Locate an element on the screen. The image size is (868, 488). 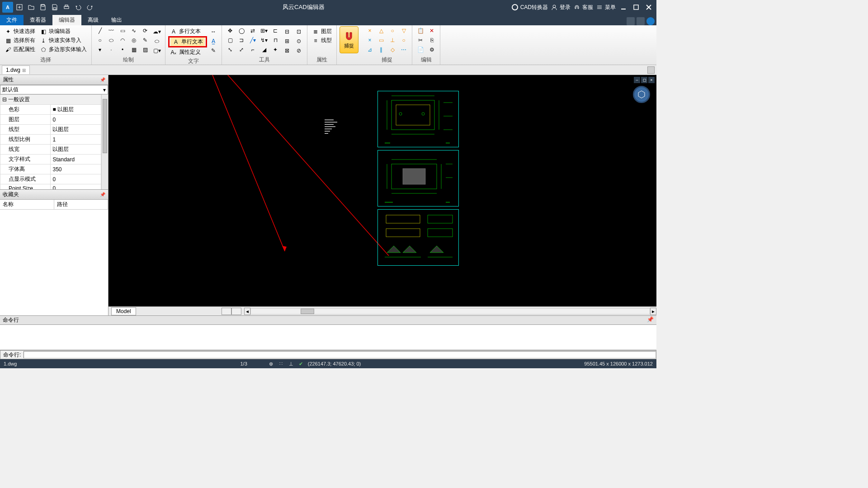
layout-scroll is located at coordinates (231, 311).